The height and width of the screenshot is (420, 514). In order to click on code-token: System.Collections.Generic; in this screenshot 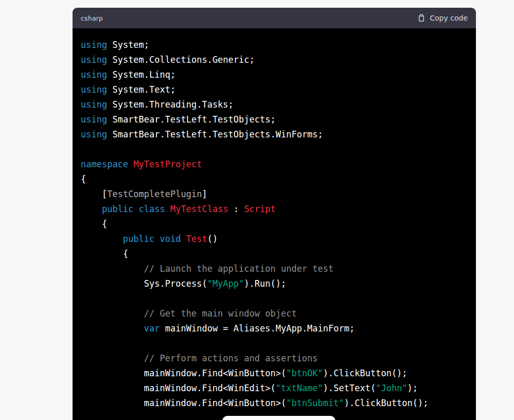, I will do `click(181, 60)`.